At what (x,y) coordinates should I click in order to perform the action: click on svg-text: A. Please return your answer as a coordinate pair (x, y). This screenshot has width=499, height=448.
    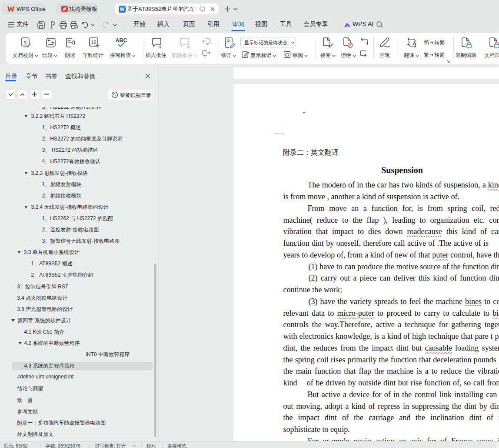
    Looking at the image, I should click on (415, 43).